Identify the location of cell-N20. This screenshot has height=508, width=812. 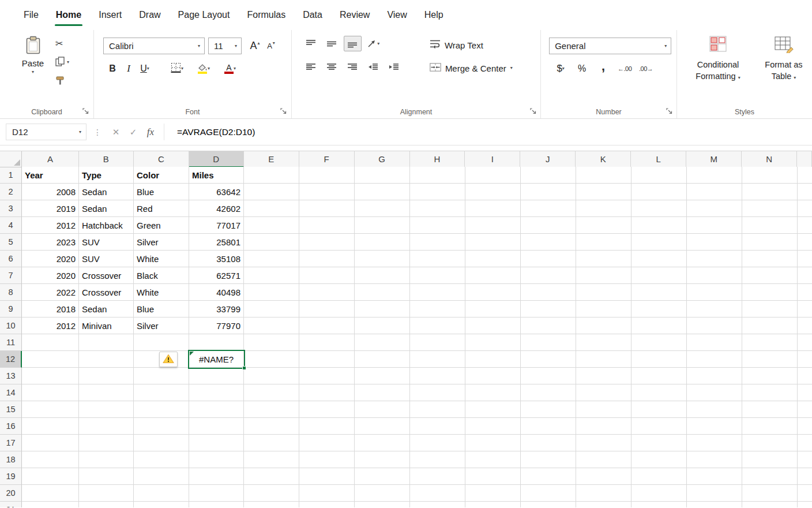
(770, 493).